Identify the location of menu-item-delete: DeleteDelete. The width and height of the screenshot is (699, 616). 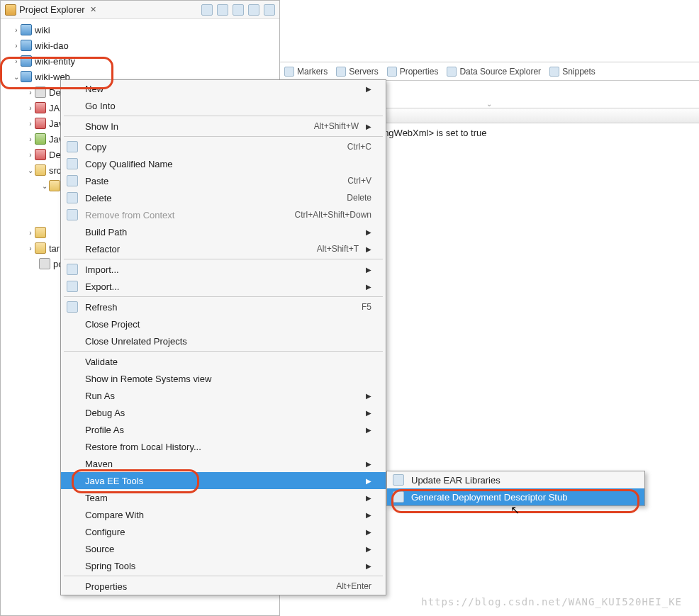
(223, 198).